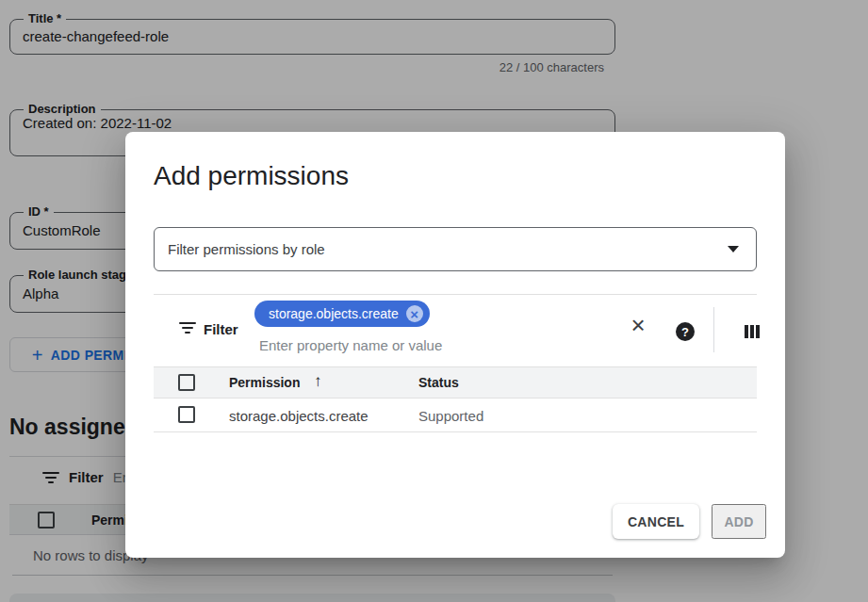  Describe the element at coordinates (439, 382) in the screenshot. I see `status-column-header: Status` at that location.